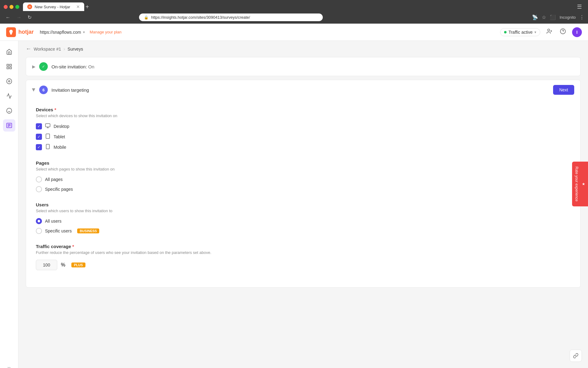 This screenshot has height=368, width=588. I want to click on tablet-label: Tablet, so click(59, 137).